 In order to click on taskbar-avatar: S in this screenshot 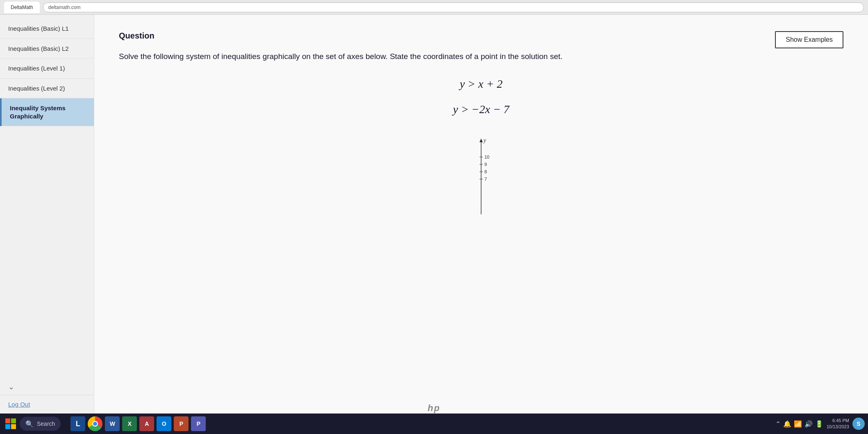, I will do `click(859, 424)`.